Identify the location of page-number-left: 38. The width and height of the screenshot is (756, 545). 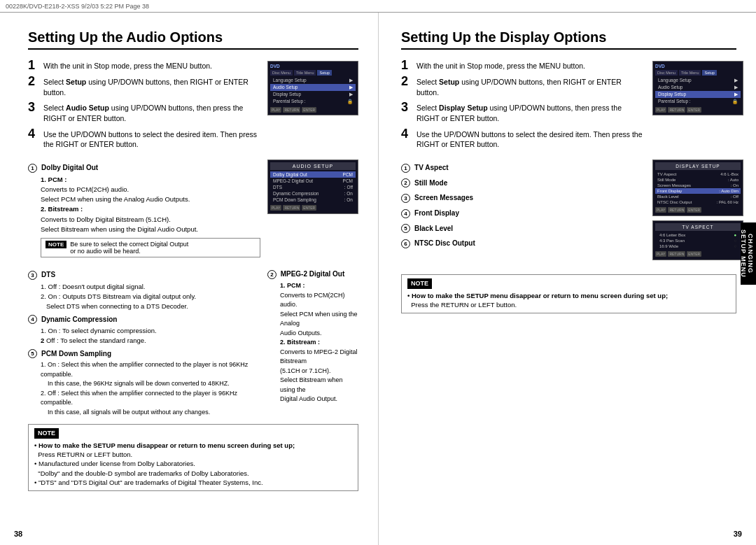
(18, 534).